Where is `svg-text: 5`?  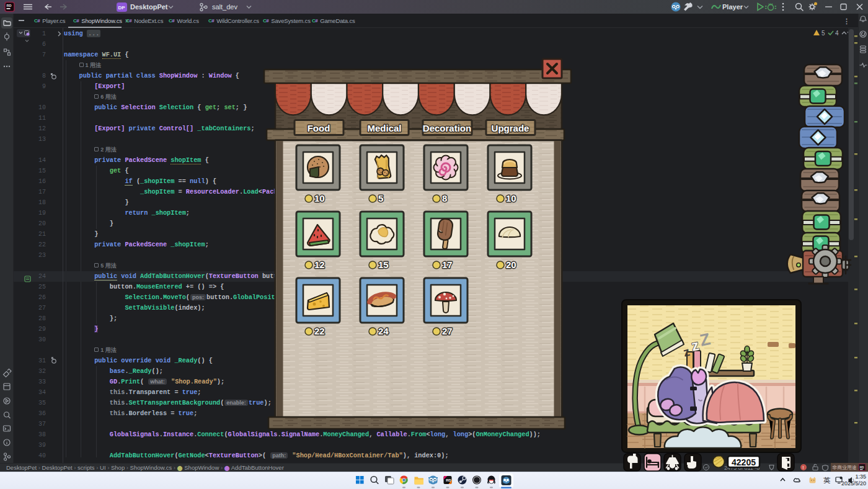 svg-text: 5 is located at coordinates (381, 199).